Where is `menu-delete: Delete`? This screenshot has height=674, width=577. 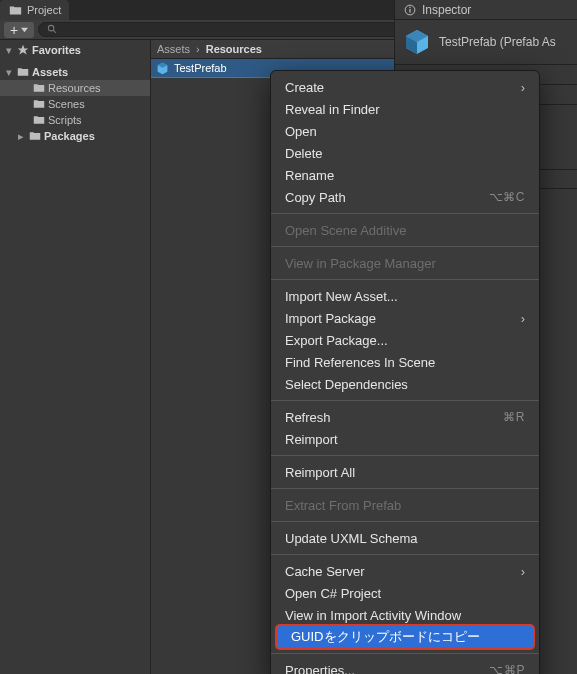 menu-delete: Delete is located at coordinates (405, 153).